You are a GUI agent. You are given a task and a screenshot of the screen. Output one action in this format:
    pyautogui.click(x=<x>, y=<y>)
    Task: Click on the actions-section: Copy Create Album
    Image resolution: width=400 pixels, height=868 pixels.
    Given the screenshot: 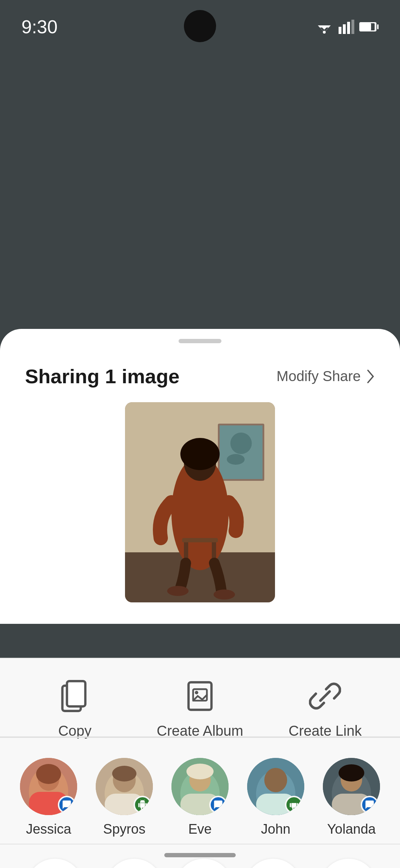 What is the action you would take?
    pyautogui.click(x=200, y=706)
    